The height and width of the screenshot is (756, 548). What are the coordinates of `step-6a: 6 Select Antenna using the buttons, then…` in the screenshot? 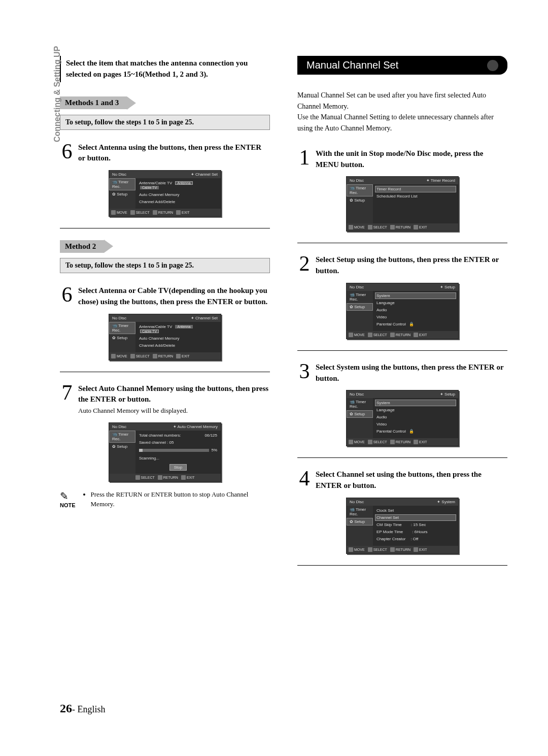 It's located at (165, 153).